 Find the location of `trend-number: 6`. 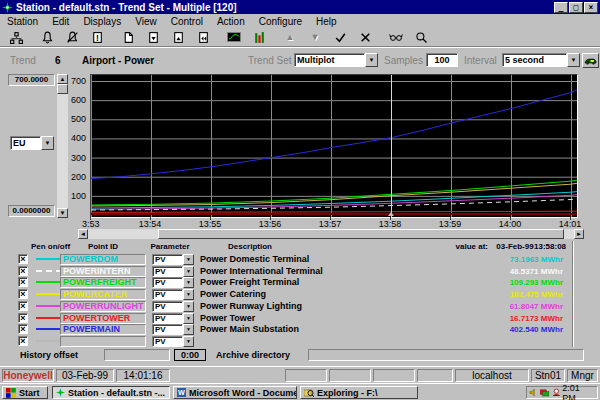

trend-number: 6 is located at coordinates (58, 60).